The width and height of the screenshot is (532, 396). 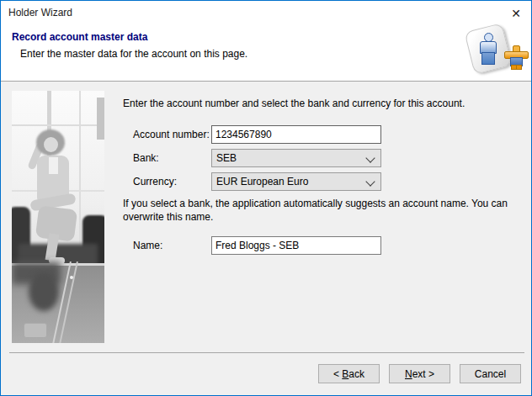 What do you see at coordinates (79, 37) in the screenshot?
I see `page-title: Record account master data` at bounding box center [79, 37].